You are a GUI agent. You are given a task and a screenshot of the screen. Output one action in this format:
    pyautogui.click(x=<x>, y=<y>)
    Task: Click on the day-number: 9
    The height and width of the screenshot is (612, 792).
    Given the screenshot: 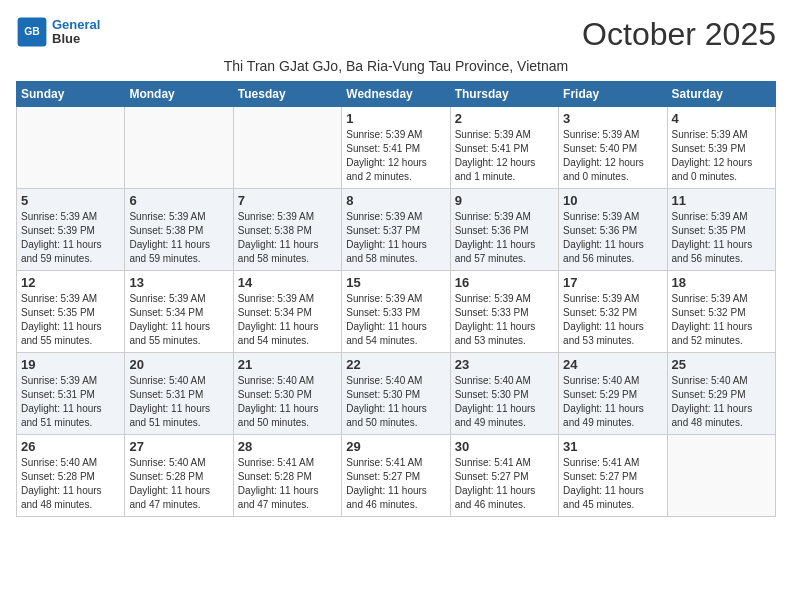 What is the action you would take?
    pyautogui.click(x=504, y=200)
    